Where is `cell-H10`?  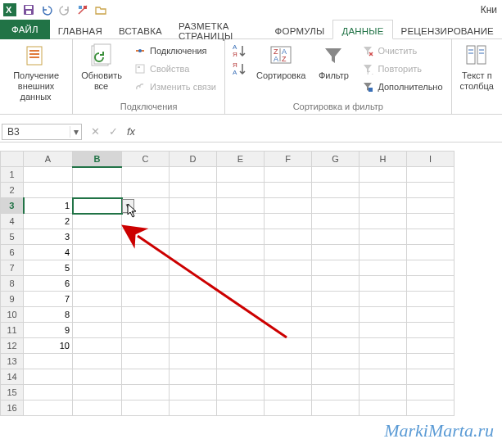
cell-H10 is located at coordinates (383, 315).